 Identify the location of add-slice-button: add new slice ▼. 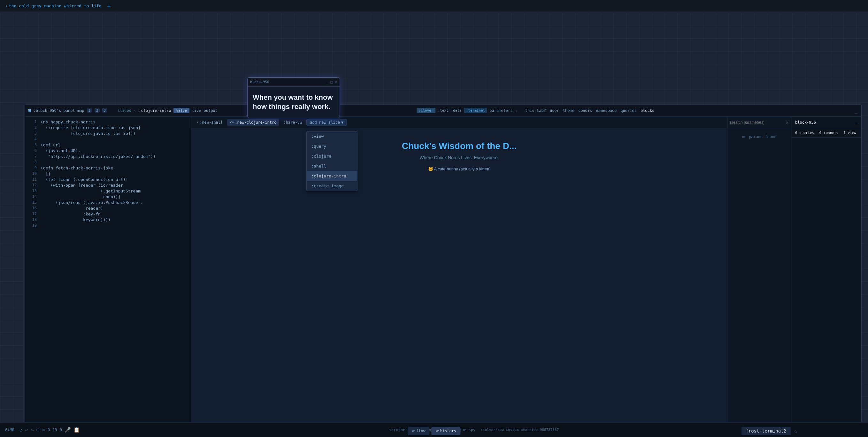
(327, 123).